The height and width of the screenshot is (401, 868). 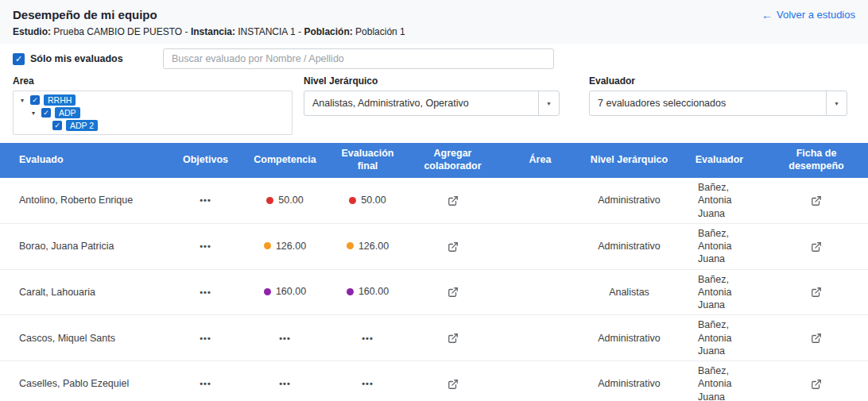 What do you see at coordinates (83, 246) in the screenshot?
I see `evaluado-cell: Borao, Juana Patricia` at bounding box center [83, 246].